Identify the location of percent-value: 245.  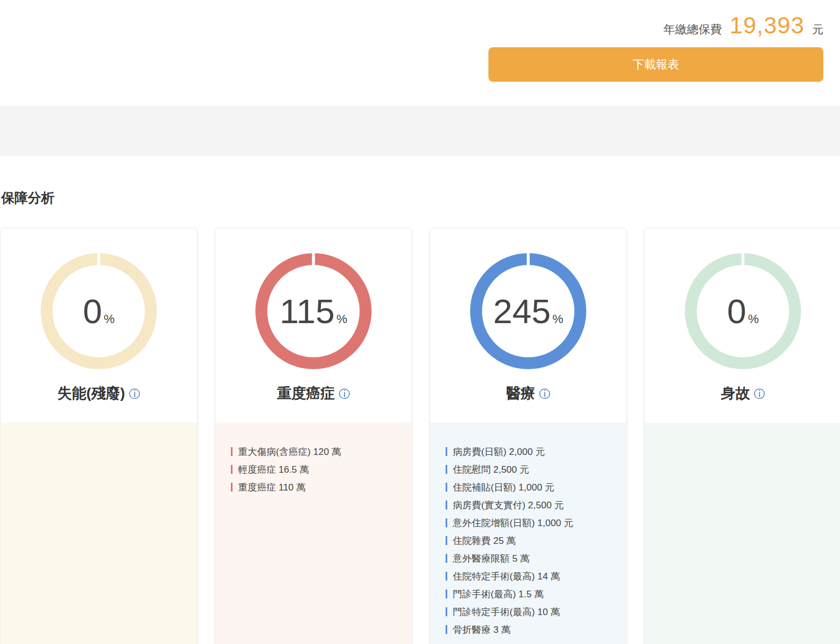
(522, 311).